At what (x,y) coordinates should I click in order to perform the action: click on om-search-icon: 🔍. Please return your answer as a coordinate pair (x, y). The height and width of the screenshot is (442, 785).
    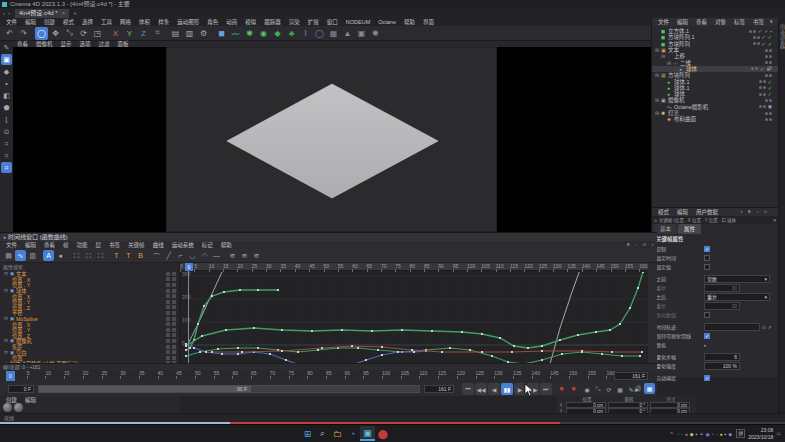
    Looking at the image, I should click on (772, 22).